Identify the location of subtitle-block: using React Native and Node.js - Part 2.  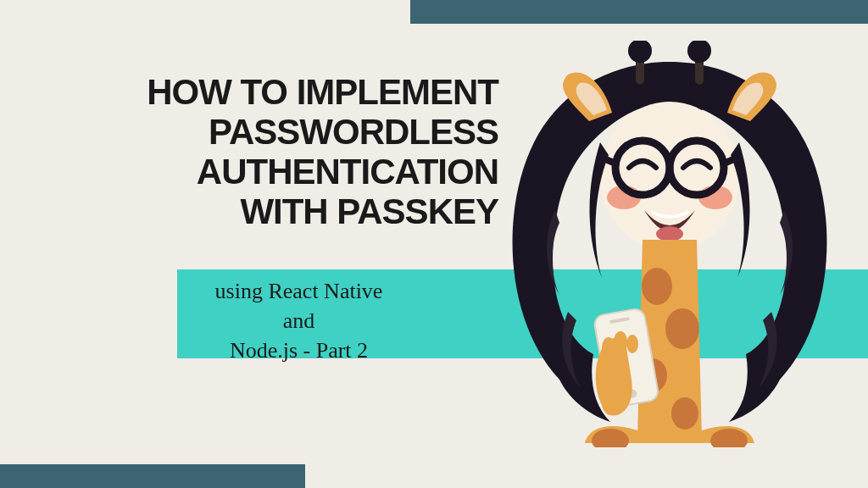
(298, 320).